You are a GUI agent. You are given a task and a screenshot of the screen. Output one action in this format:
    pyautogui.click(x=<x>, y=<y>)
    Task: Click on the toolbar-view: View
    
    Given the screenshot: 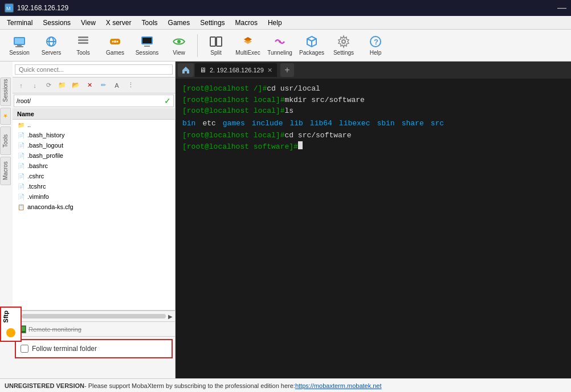 What is the action you would take?
    pyautogui.click(x=179, y=46)
    